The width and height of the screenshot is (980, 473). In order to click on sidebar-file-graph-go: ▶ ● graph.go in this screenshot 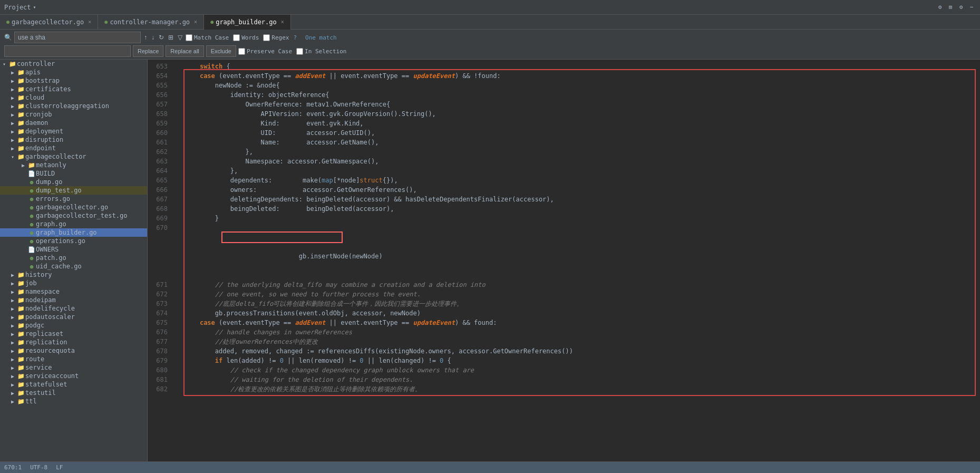, I will do `click(74, 224)`.